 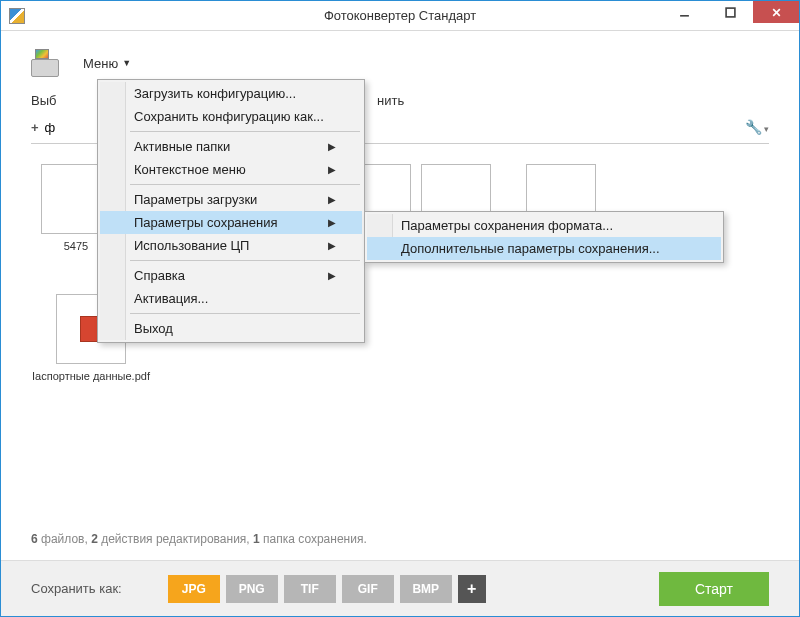 What do you see at coordinates (194, 589) in the screenshot?
I see `format-jpg-button: JPG` at bounding box center [194, 589].